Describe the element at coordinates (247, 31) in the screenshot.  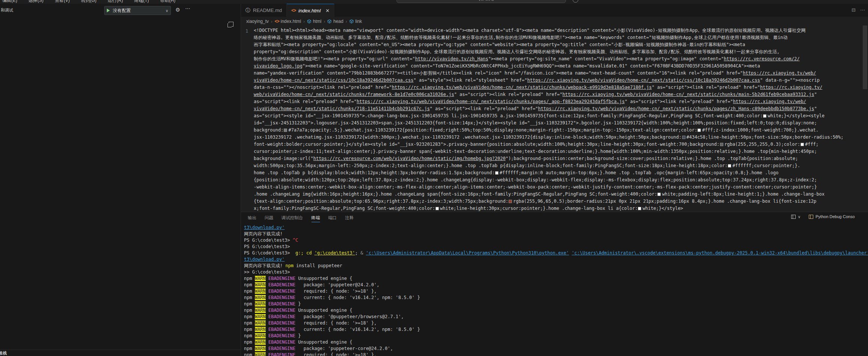
I see `line-number: 1` at that location.